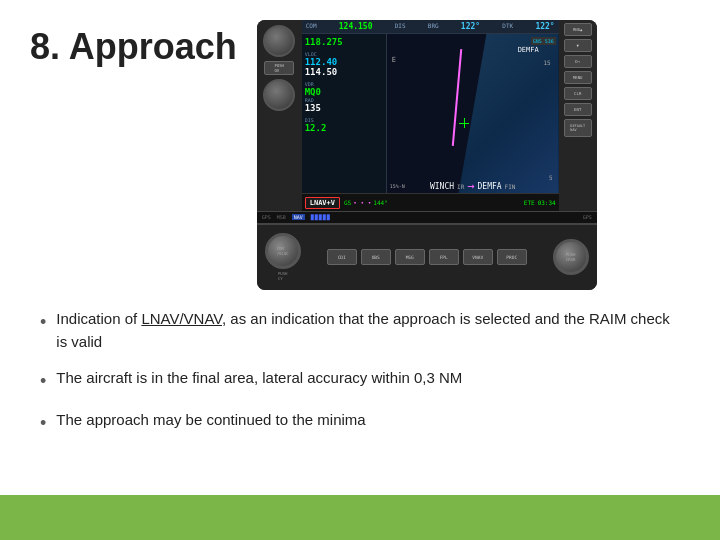  Describe the element at coordinates (528, 50) in the screenshot. I see `demfa-label: DEMFA` at that location.